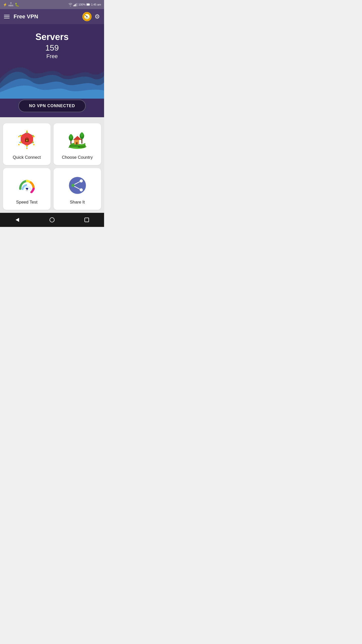  I want to click on back-button, so click(17, 220).